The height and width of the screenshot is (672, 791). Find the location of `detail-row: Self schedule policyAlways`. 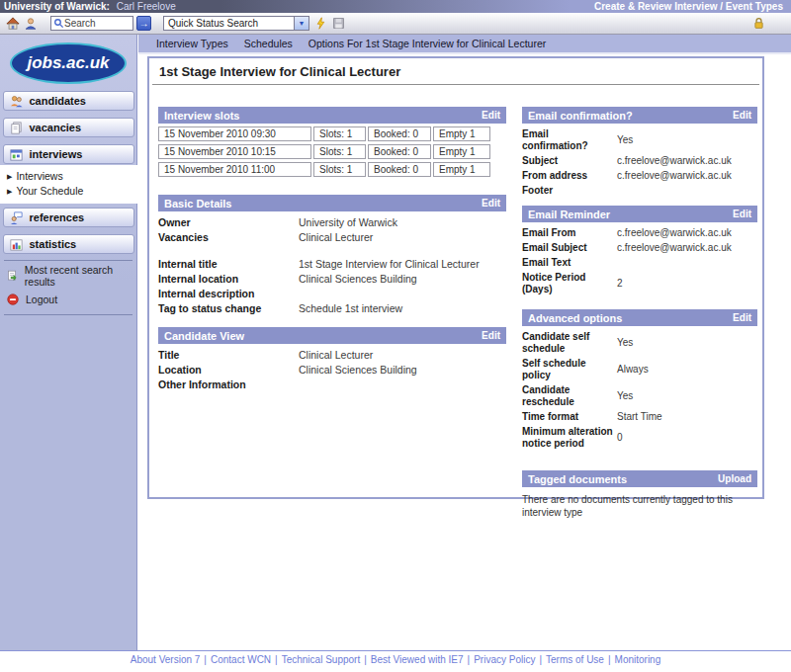

detail-row: Self schedule policyAlways is located at coordinates (640, 370).